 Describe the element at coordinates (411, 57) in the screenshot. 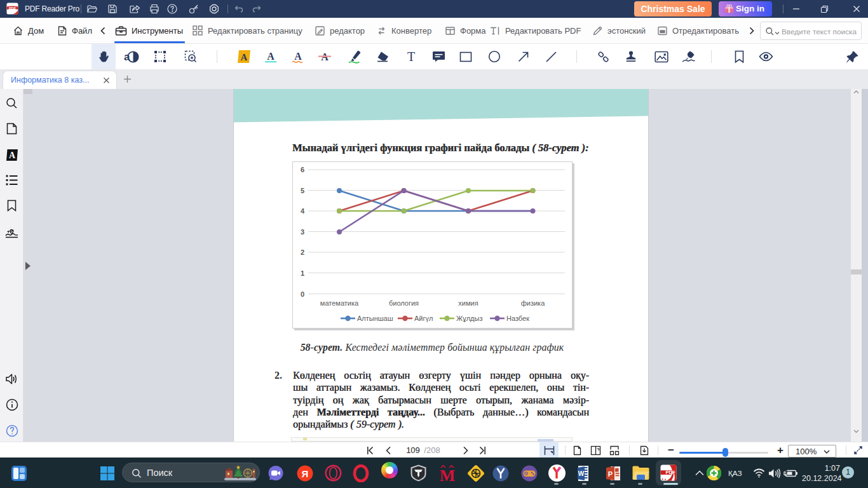

I see `svg-text: T` at that location.